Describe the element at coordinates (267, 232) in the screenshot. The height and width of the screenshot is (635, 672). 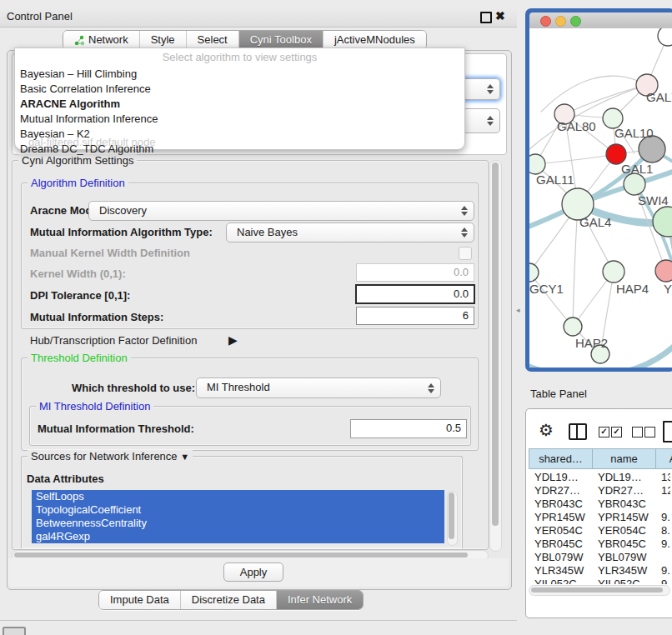
I see `mi-type-value: Naive Bayes` at that location.